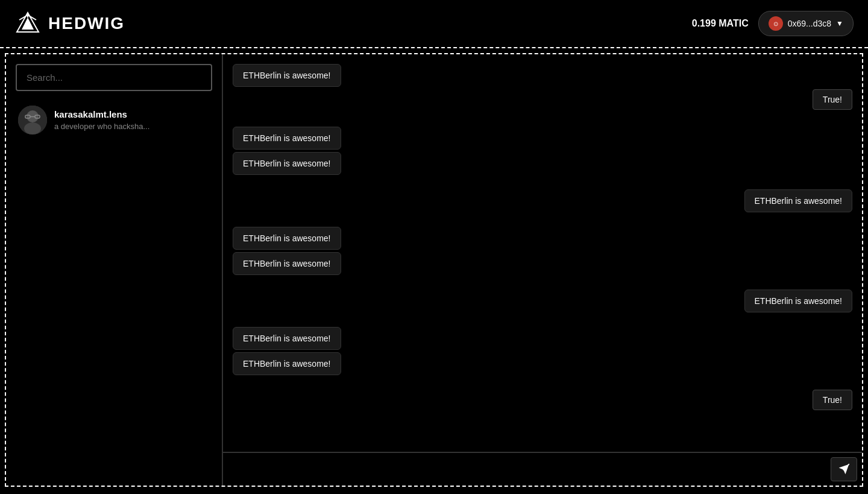 Image resolution: width=868 pixels, height=494 pixels. I want to click on chat-input, so click(527, 469).